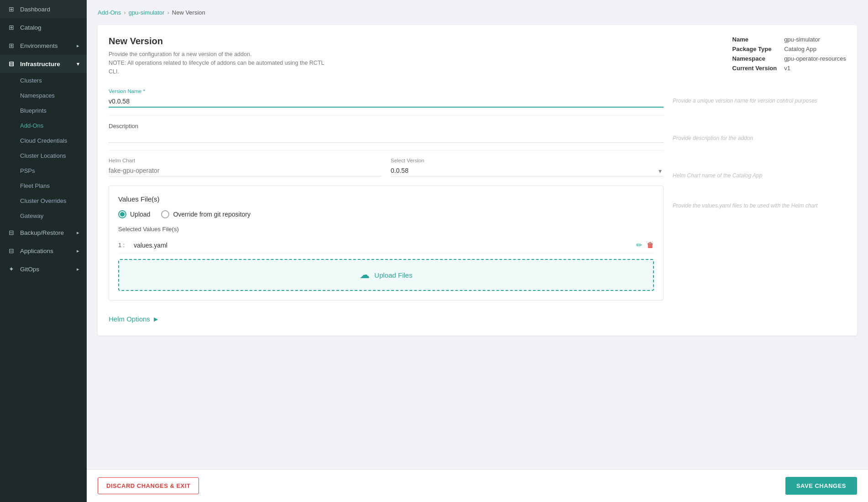  Describe the element at coordinates (386, 91) in the screenshot. I see `version-name-label: Version Name *` at that location.